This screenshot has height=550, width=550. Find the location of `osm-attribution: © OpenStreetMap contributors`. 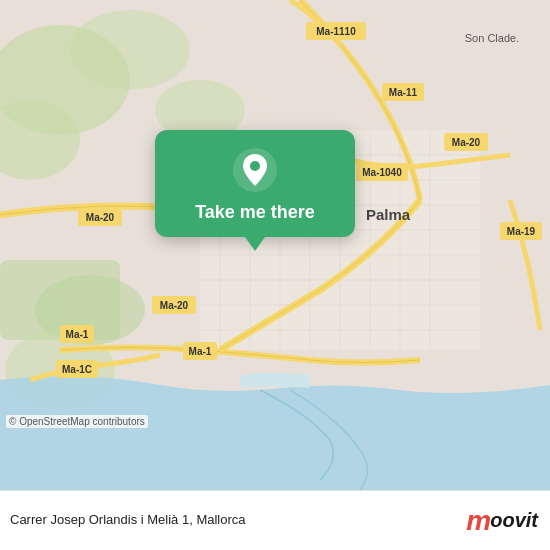

osm-attribution: © OpenStreetMap contributors is located at coordinates (77, 422).